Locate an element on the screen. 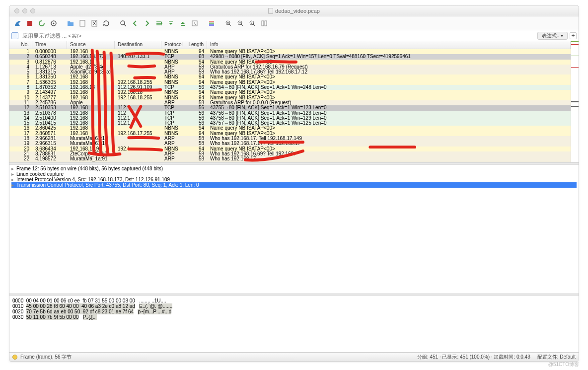 The width and height of the screenshot is (588, 370). status-packet-count: 分组: 451 · 已显示: 451 (100.0%) · 加载时间: 0:0.… is located at coordinates (474, 357).